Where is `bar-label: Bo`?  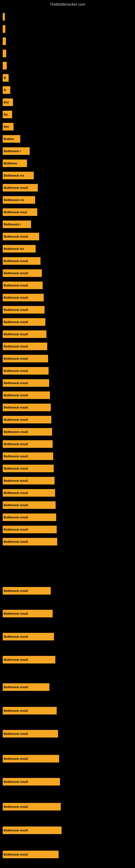 bar-label: Bo is located at coordinates (6, 115).